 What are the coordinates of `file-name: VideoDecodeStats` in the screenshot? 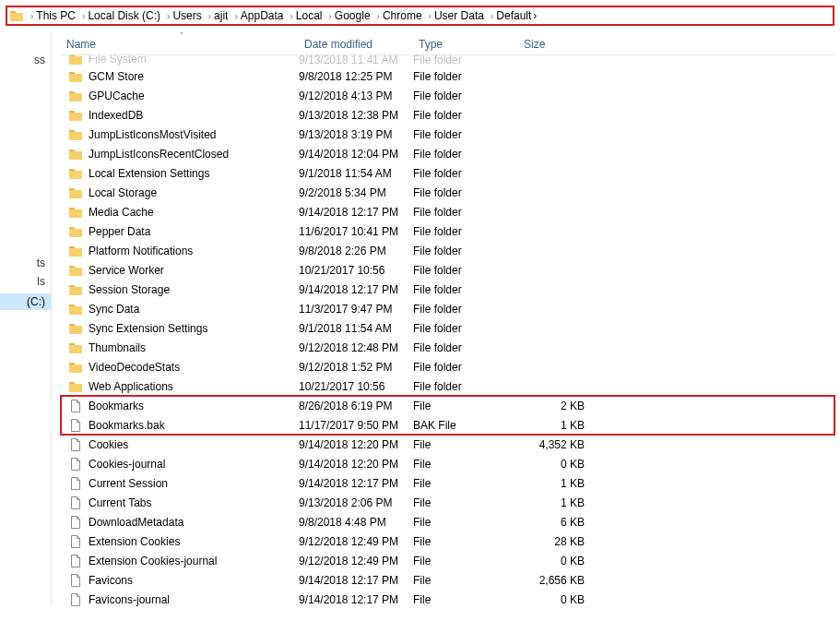 It's located at (135, 367).